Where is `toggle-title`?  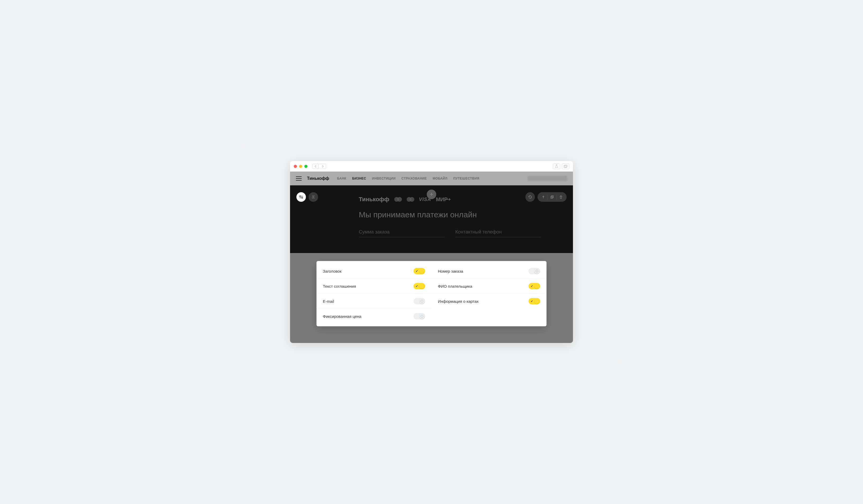 toggle-title is located at coordinates (419, 271).